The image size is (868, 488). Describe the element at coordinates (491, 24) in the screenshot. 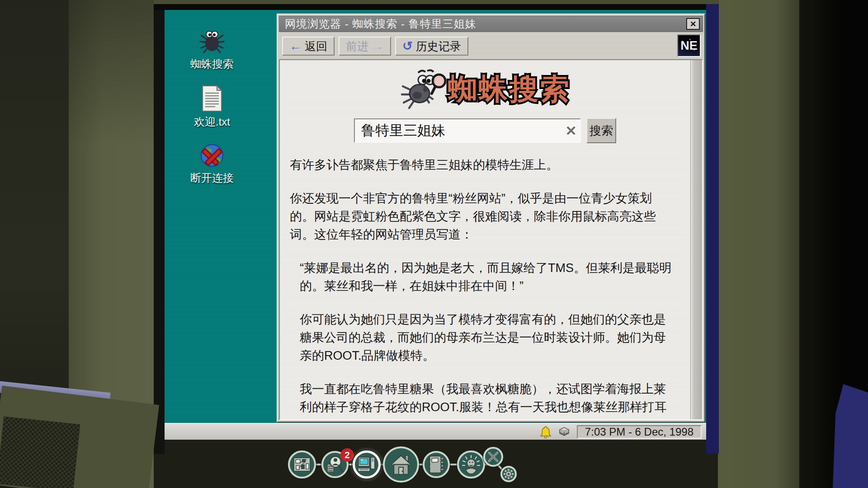

I see `window-titlebar: 网境浏览器 - 蜘蛛搜索 - 鲁特里三姐妹 ✕` at that location.